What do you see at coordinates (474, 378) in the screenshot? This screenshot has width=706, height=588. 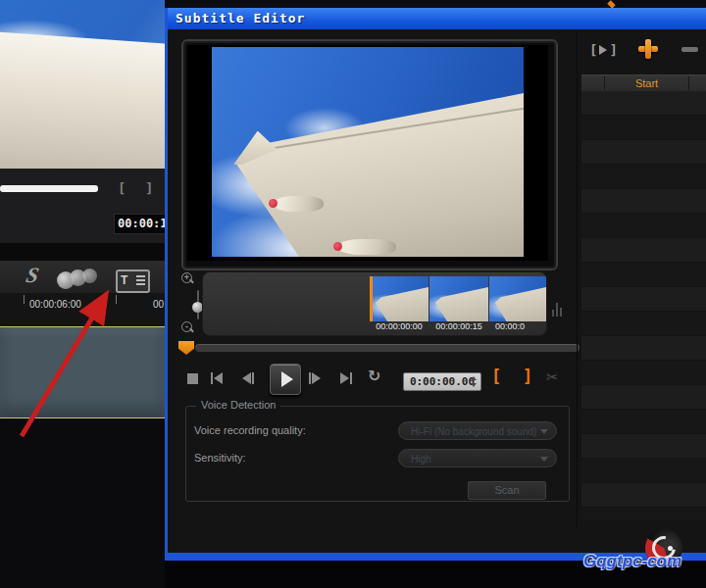 I see `spinner-up-icon` at bounding box center [474, 378].